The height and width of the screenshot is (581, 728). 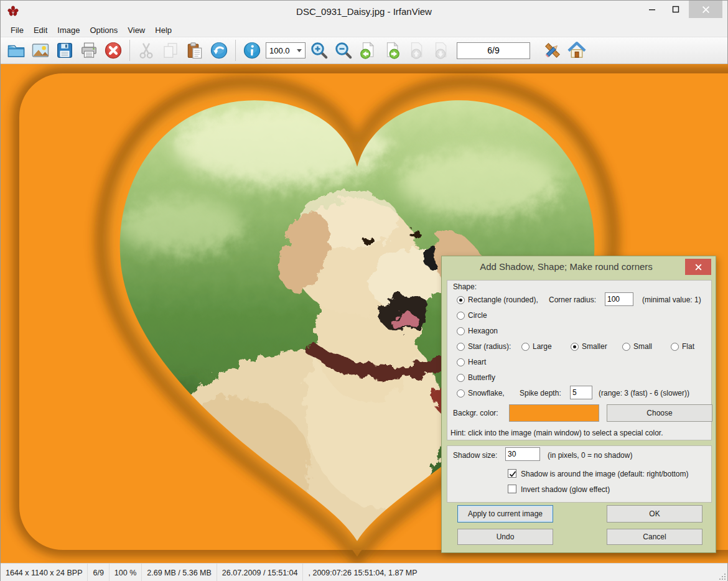 I want to click on choose-button-label: Choose, so click(x=660, y=413).